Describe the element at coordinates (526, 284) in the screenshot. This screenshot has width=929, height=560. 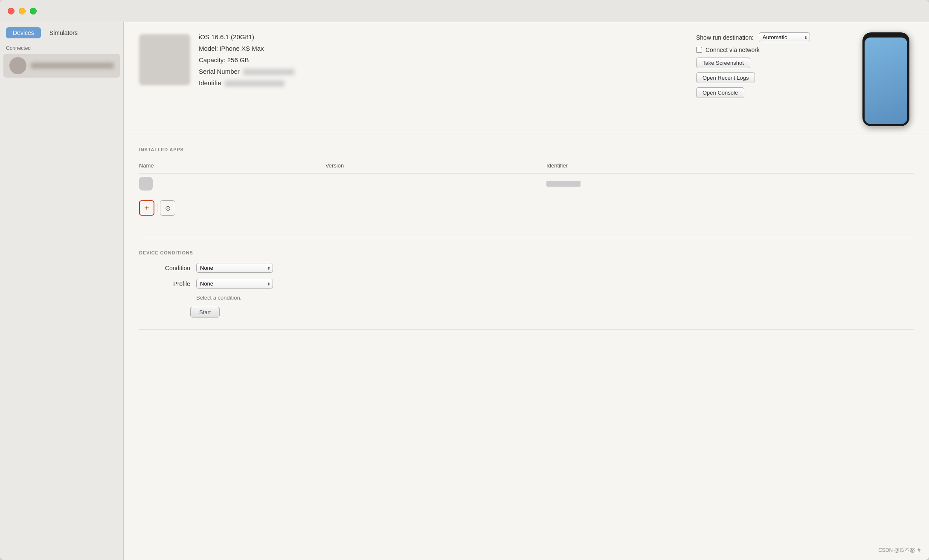
I see `device-conditions-section: DEVICE CONDITIONS Condition None Profile…` at that location.